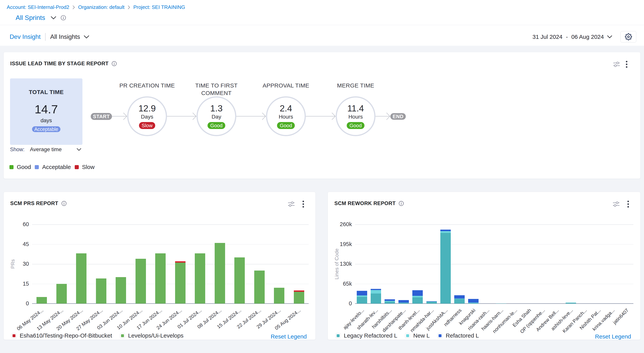  Describe the element at coordinates (286, 86) in the screenshot. I see `stage-title: APPROVAL TIME` at that location.